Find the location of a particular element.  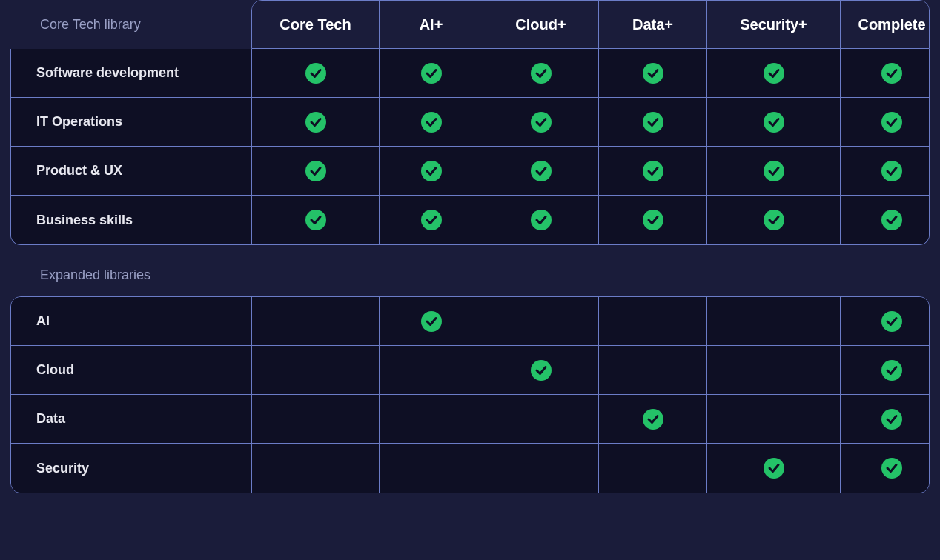

row-label: Software development is located at coordinates (132, 73).